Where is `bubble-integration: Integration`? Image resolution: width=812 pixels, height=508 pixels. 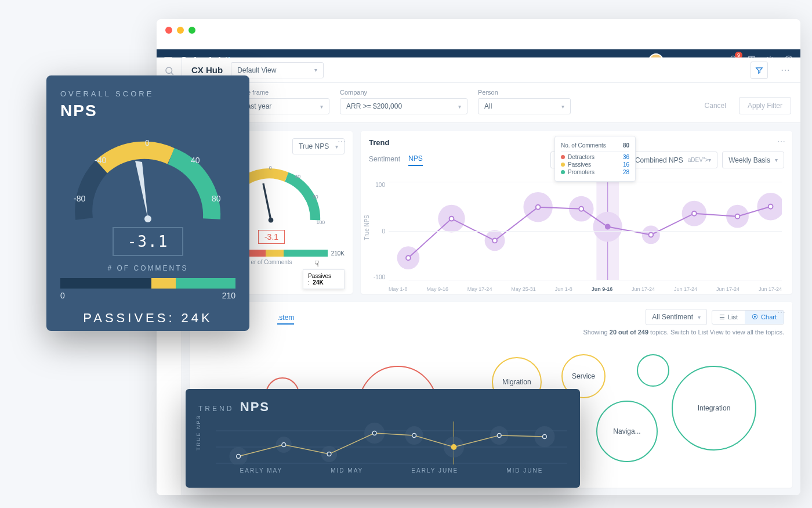
bubble-integration: Integration is located at coordinates (714, 408).